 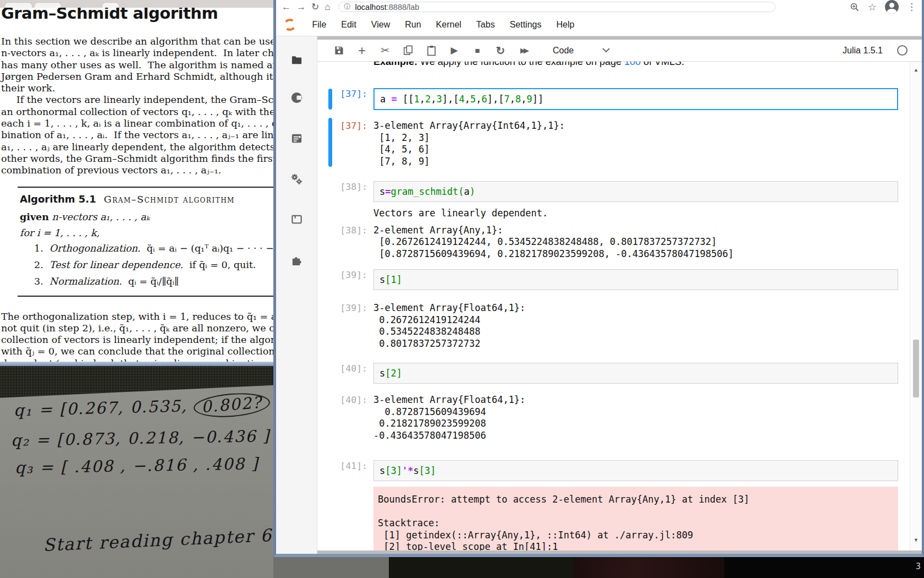 What do you see at coordinates (348, 7) in the screenshot?
I see `site-info-icon: ⓘ` at bounding box center [348, 7].